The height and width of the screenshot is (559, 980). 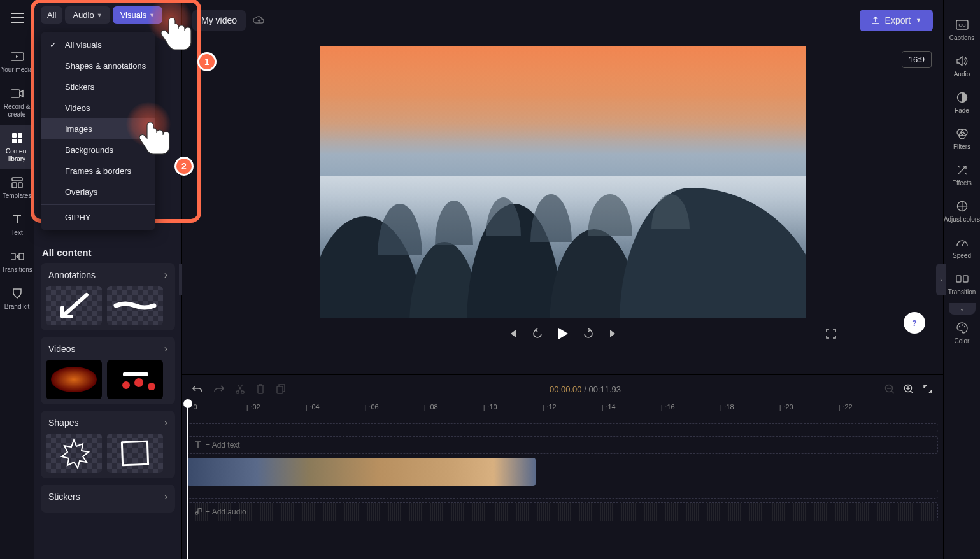 I want to click on video-track, so click(x=563, y=472).